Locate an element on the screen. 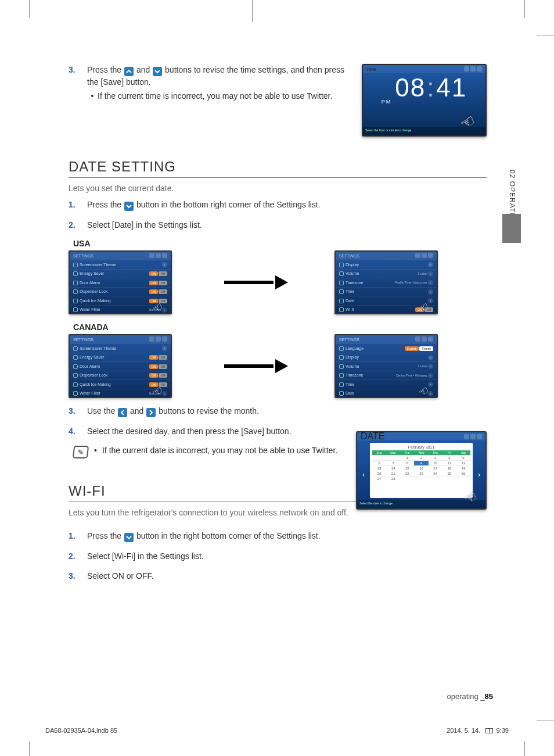  date-setting-heading: DATE SETTING is located at coordinates (278, 167).